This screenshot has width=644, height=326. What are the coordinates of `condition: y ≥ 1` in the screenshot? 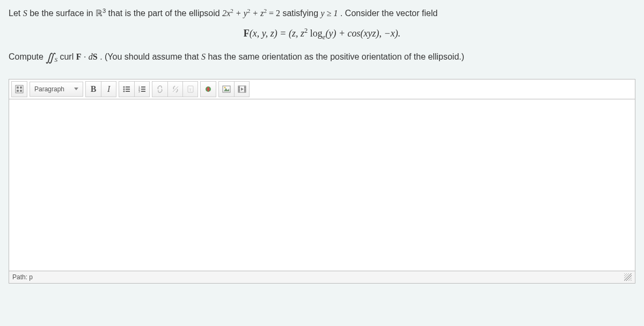 It's located at (330, 13).